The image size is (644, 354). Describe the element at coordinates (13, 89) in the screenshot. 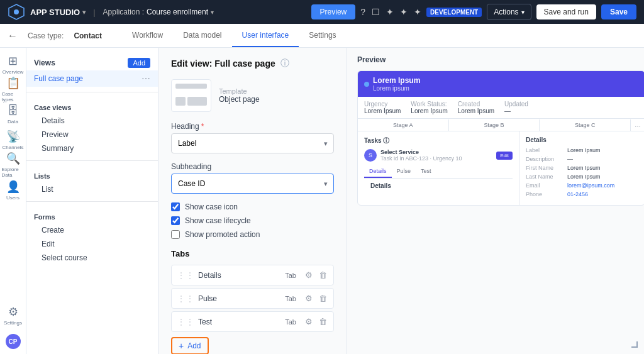

I see `sidebar-item-case-types: 📋 Case types` at that location.